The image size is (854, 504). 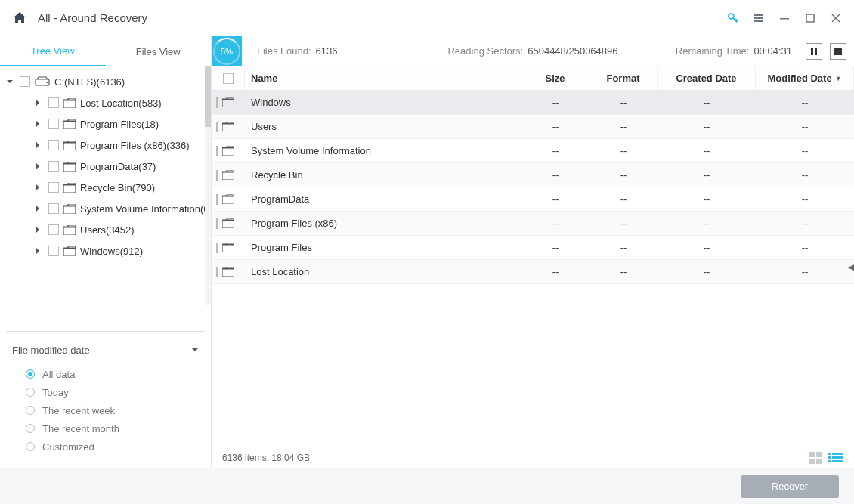 I want to click on tree-item: ProgramData(37), so click(x=106, y=166).